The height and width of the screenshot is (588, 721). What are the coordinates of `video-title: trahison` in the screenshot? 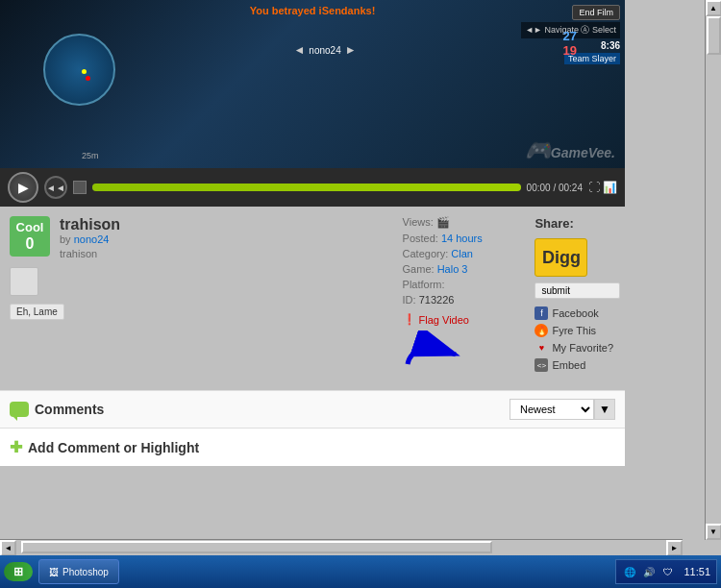 It's located at (224, 225).